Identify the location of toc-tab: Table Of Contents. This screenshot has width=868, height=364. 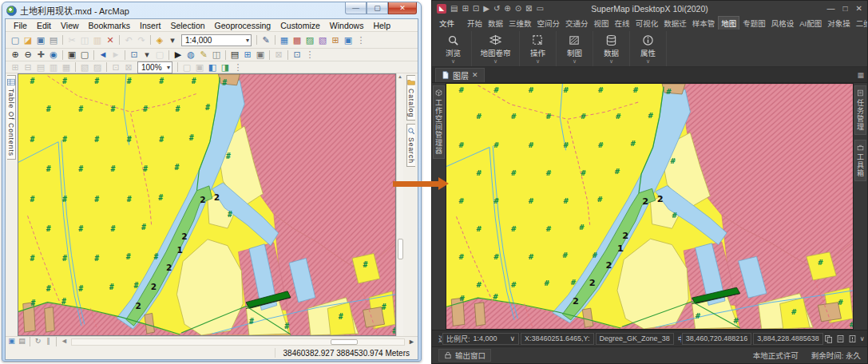
(11, 117).